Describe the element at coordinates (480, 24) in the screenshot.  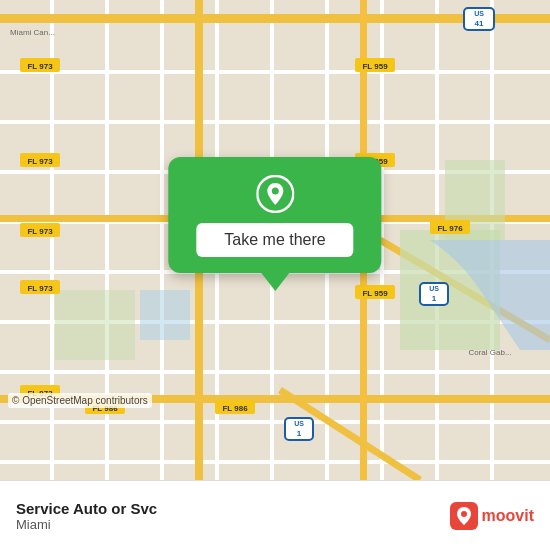
I see `svg-text: 41` at that location.